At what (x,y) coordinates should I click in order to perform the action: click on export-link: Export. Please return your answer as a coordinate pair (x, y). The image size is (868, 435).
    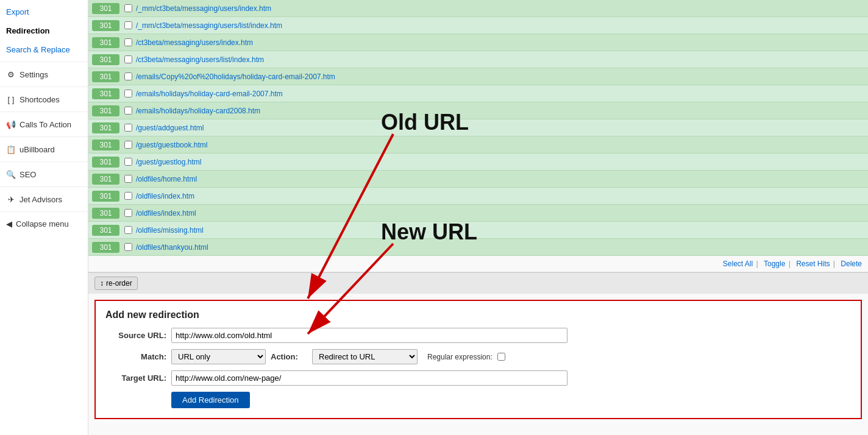
    Looking at the image, I should click on (18, 12).